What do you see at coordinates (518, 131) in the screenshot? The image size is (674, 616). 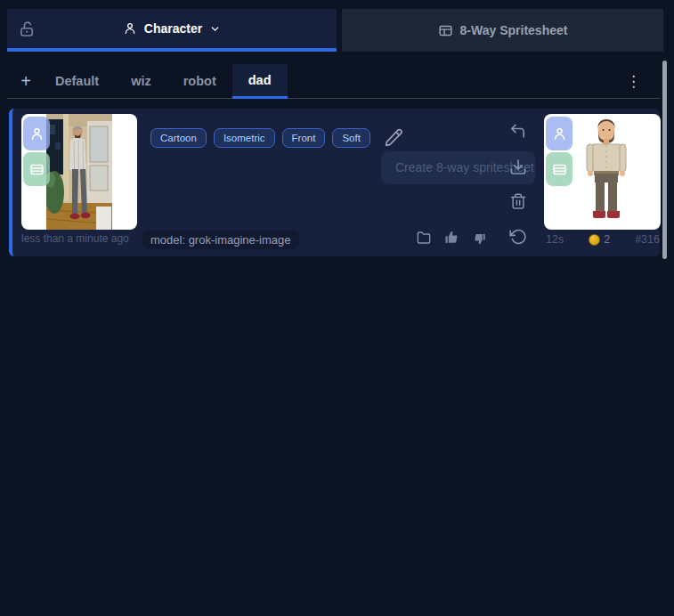 I see `undo-icon` at bounding box center [518, 131].